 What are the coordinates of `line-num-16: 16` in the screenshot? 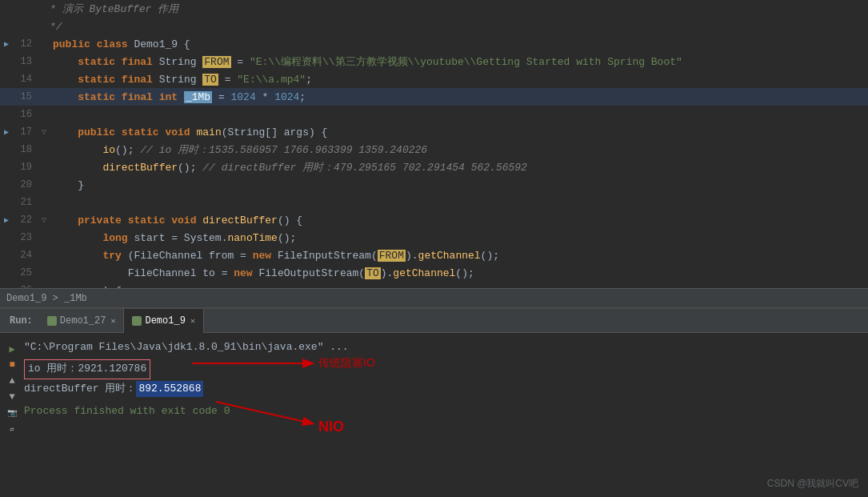 It's located at (26, 114).